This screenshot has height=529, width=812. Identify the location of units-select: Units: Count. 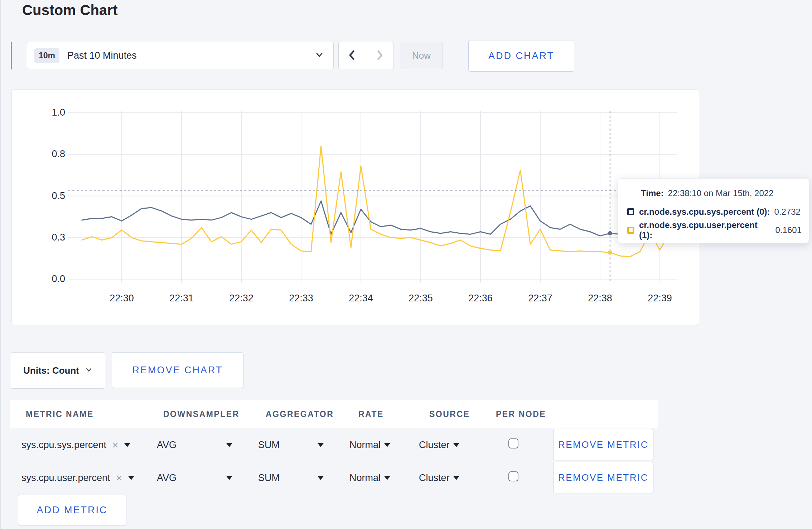
(58, 370).